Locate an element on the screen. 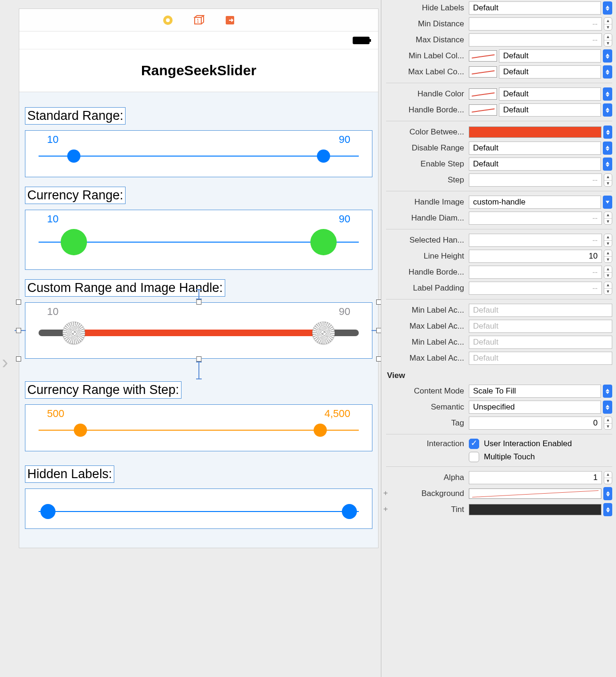 The height and width of the screenshot is (677, 616). tag-field: 0 is located at coordinates (535, 423).